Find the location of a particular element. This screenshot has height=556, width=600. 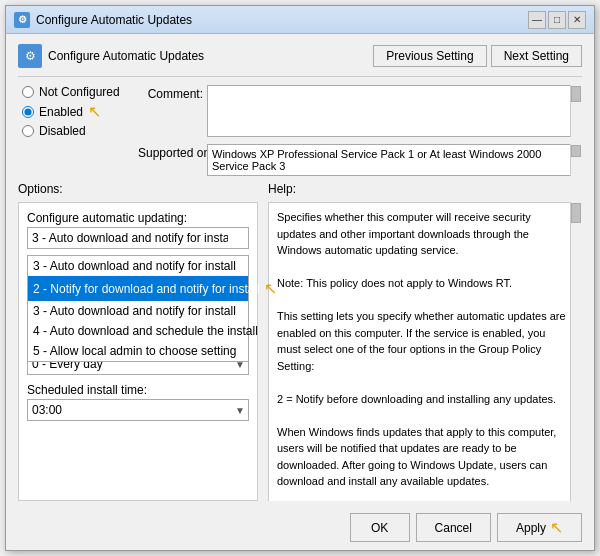

scheduled-install-time-wrapper: 03:00 ▼ is located at coordinates (138, 410).